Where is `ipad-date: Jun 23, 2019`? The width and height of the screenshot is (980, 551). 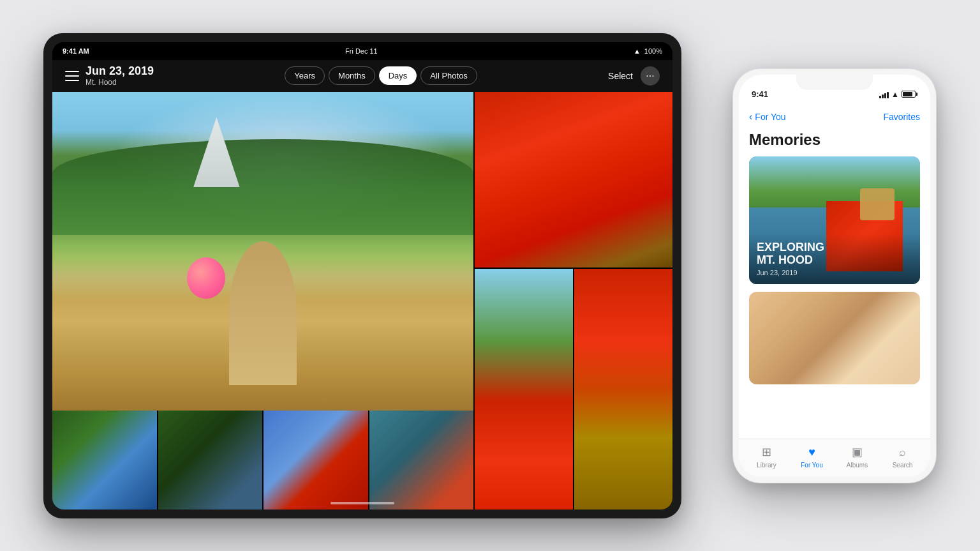 ipad-date: Jun 23, 2019 is located at coordinates (120, 72).